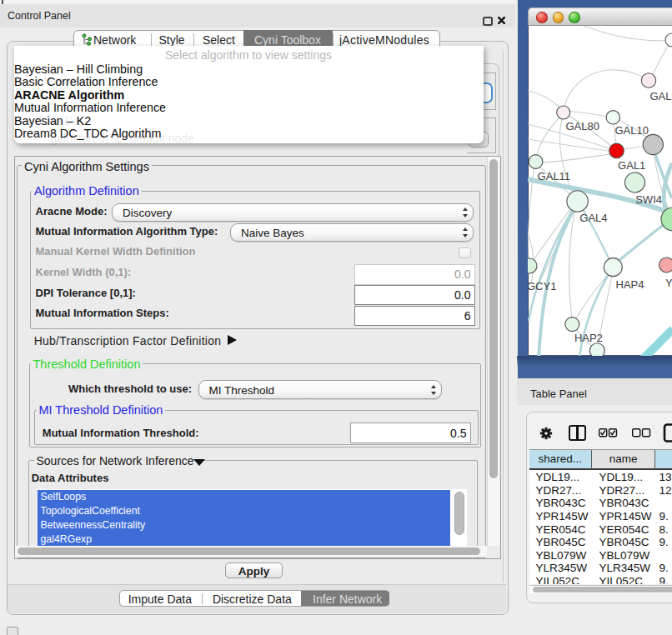  What do you see at coordinates (594, 218) in the screenshot?
I see `svg-text: GAL4` at bounding box center [594, 218].